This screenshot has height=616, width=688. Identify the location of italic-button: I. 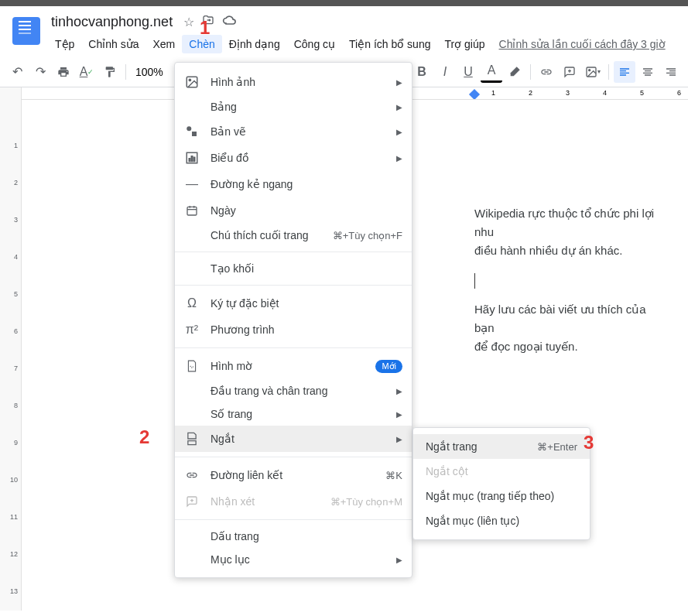
(445, 72).